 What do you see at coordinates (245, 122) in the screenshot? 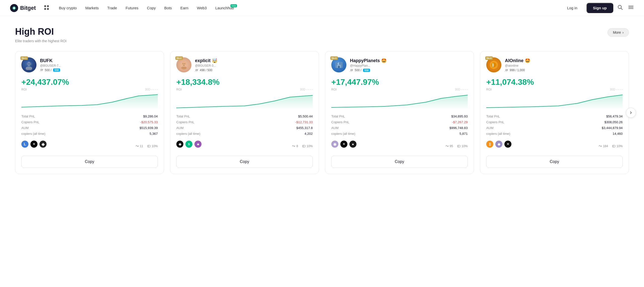
I see `stats-row-copiers-pnl-2: Copiers PnL -$12,731.33` at bounding box center [245, 122].